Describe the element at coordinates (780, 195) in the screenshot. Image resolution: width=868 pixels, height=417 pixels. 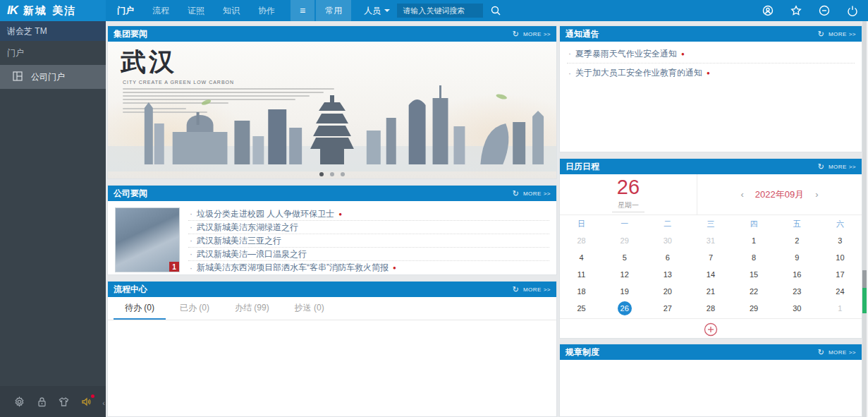
I see `month-label: 2022年09月` at that location.